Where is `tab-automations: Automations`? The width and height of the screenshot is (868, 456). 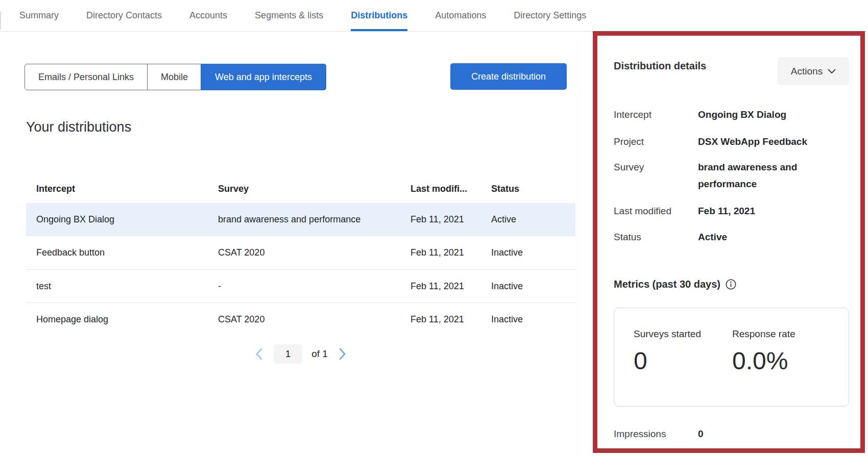 tab-automations: Automations is located at coordinates (461, 15).